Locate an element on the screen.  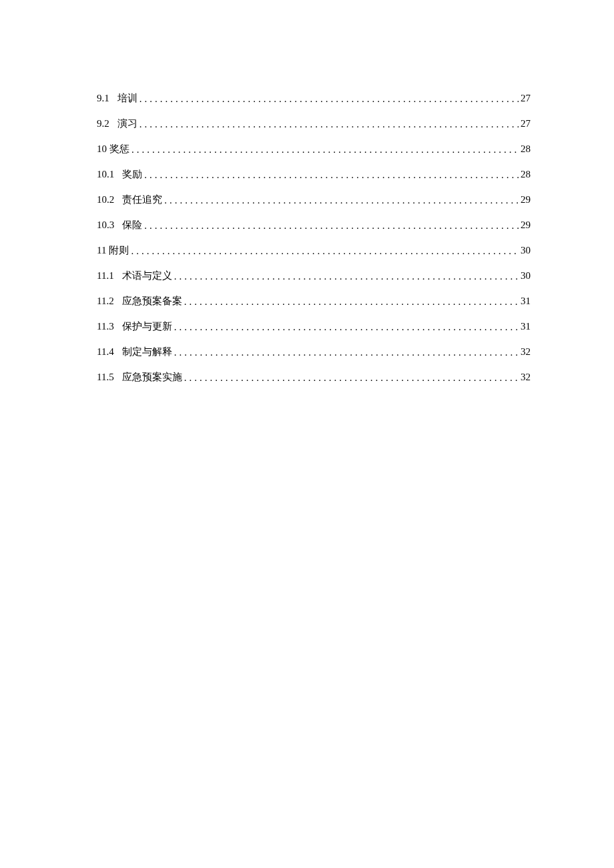
toc-title: 附则 is located at coordinates (119, 251).